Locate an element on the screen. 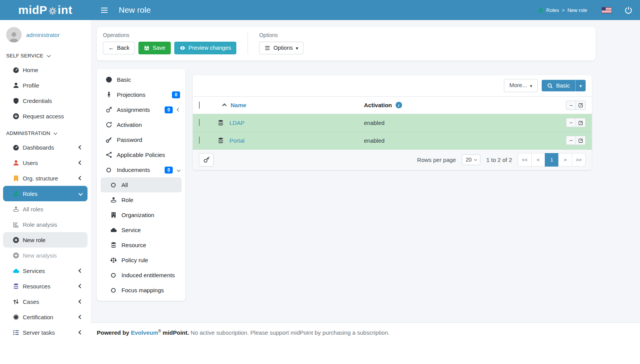  info-icon: i is located at coordinates (399, 105).